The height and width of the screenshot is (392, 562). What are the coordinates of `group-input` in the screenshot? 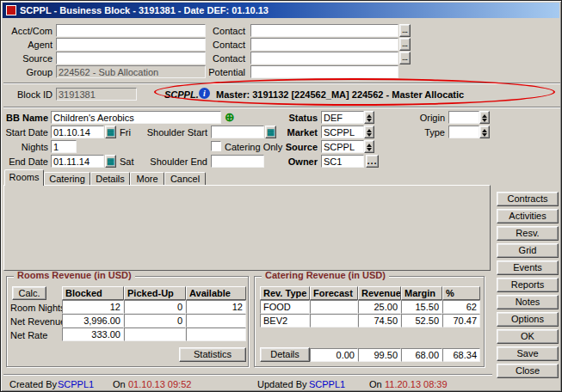 It's located at (131, 72).